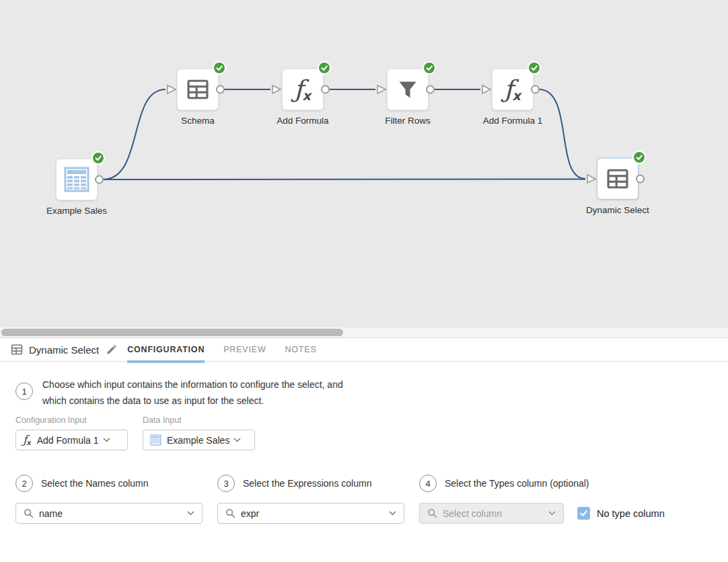 The width and height of the screenshot is (728, 562). What do you see at coordinates (408, 121) in the screenshot?
I see `node-label: Filter Rows` at bounding box center [408, 121].